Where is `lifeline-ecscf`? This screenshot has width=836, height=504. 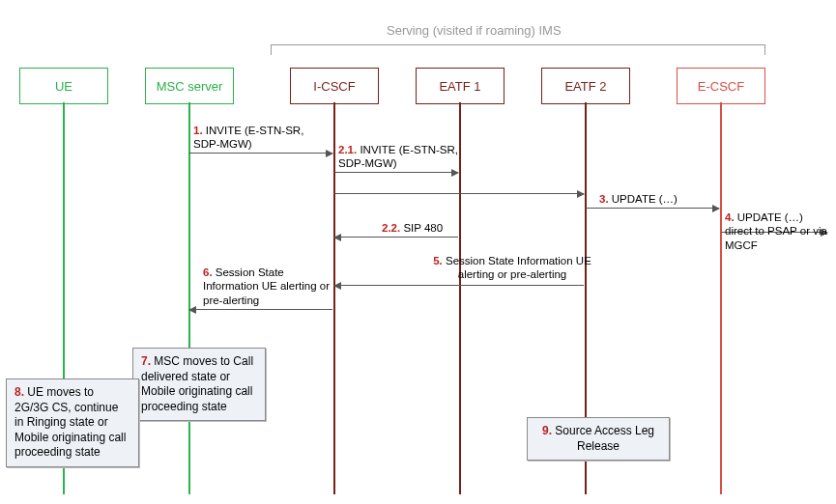 lifeline-ecscf is located at coordinates (721, 298).